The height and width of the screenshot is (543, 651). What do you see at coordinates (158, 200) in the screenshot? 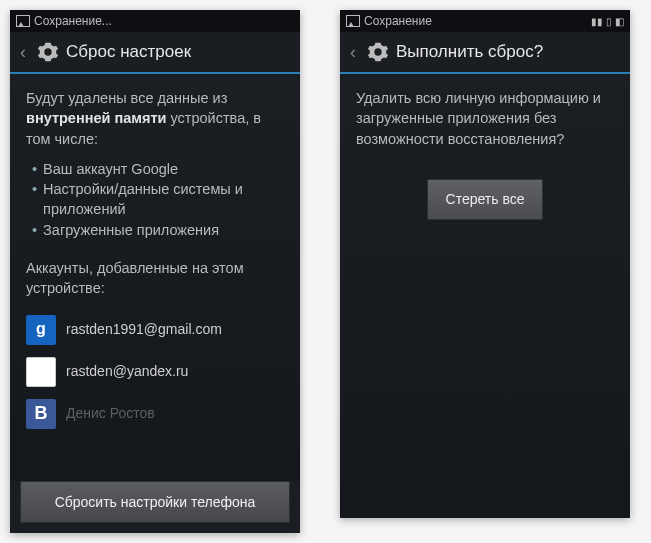
I see `bullet-item: •Настройки/данные системы и приложений` at bounding box center [158, 200].